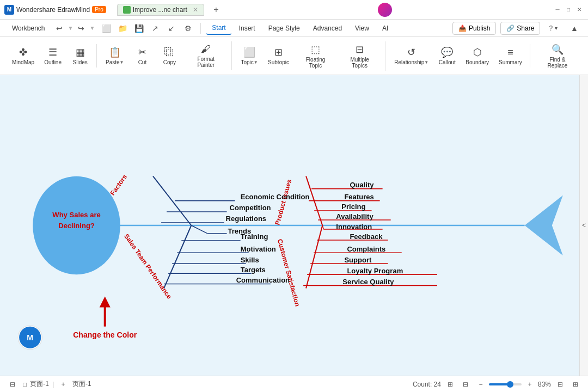 This screenshot has height=392, width=588. Describe the element at coordinates (465, 384) in the screenshot. I see `full-screen-button: ⊟` at that location.